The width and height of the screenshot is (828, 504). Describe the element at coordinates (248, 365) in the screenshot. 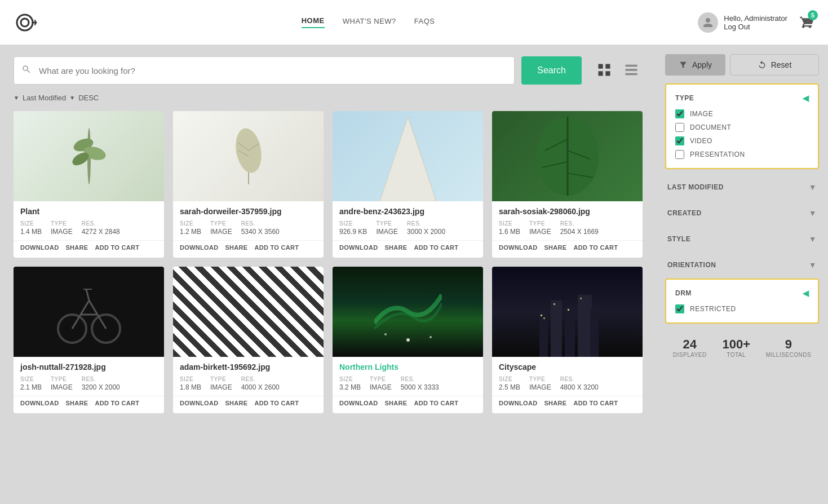

I see `media-title: adam-birkett-195692.jpg` at that location.